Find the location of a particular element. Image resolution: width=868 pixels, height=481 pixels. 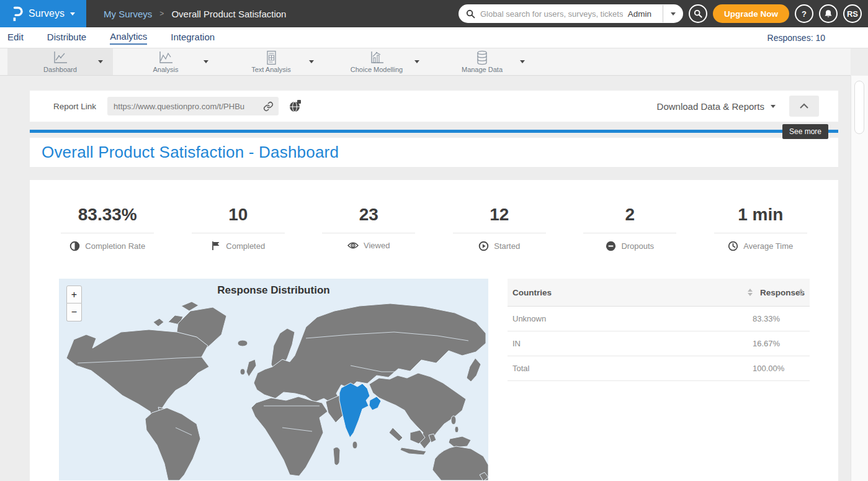

collapse-panel-button is located at coordinates (804, 106).